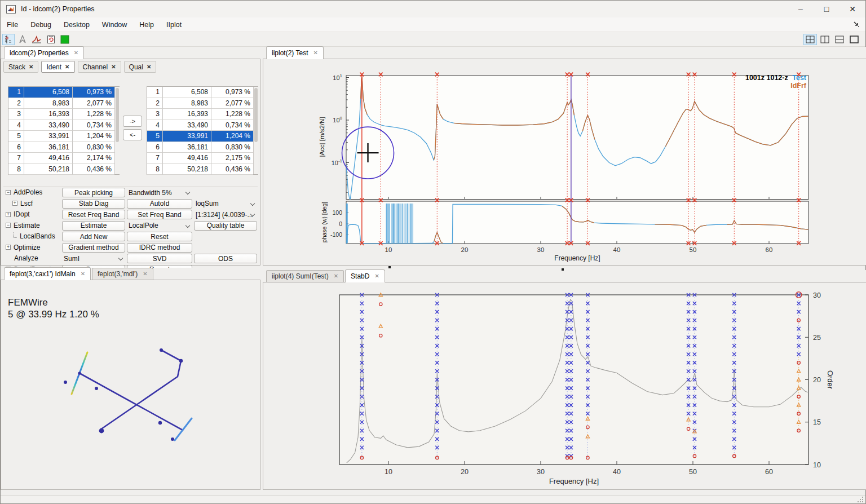 This screenshot has width=866, height=504. What do you see at coordinates (34, 236) in the screenshot?
I see `tree-item-localbands: LocalBands` at bounding box center [34, 236].